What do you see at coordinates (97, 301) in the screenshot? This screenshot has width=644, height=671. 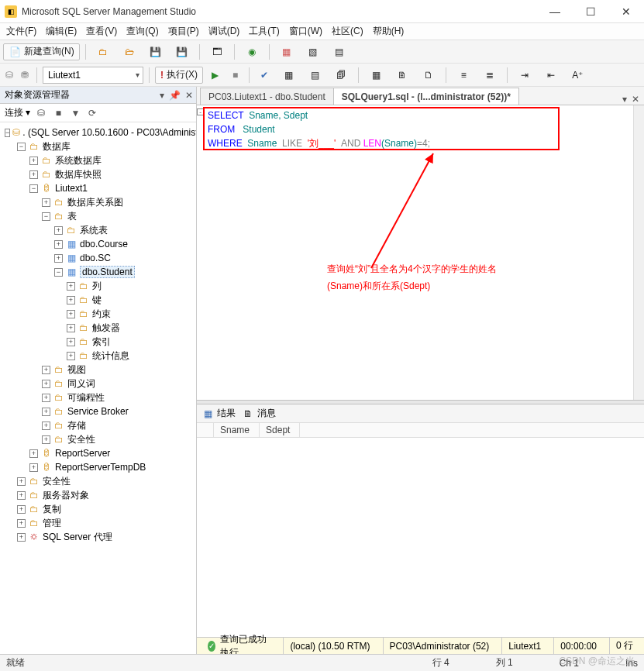 I see `keys-node: 键` at bounding box center [97, 301].